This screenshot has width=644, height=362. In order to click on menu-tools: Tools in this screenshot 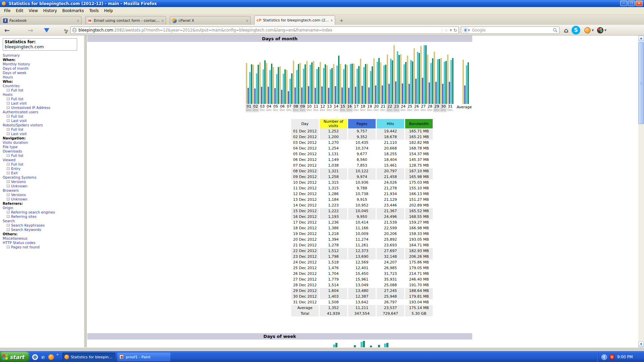, I will do `click(94, 11)`.